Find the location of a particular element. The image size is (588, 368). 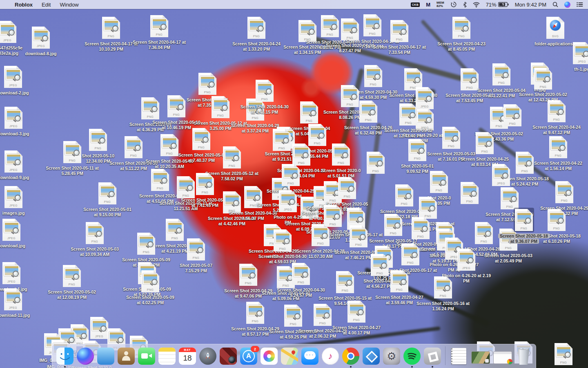

dock-item-calendar-icon: MAY18 is located at coordinates (187, 356).